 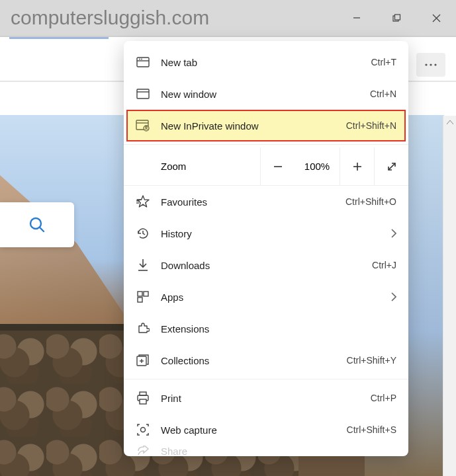 I want to click on menu-share: Share, so click(x=266, y=451).